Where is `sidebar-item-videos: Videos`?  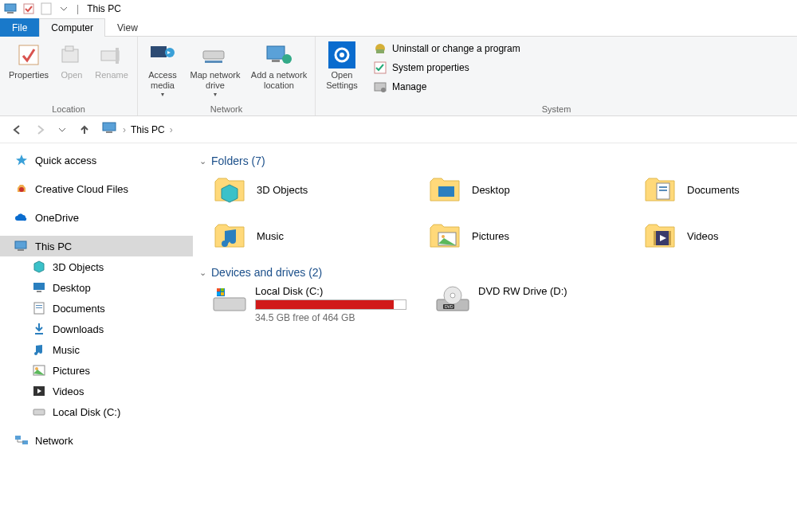
sidebar-item-videos: Videos is located at coordinates (96, 391).